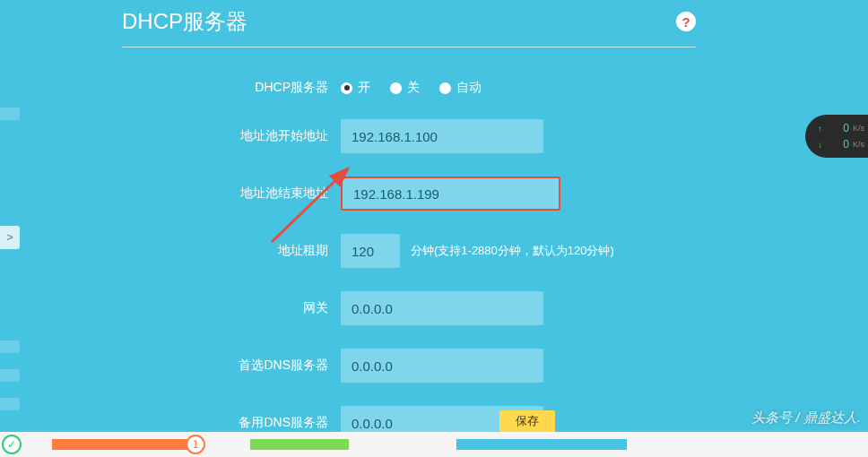  Describe the element at coordinates (413, 88) in the screenshot. I see `radio-off-label: 关` at that location.